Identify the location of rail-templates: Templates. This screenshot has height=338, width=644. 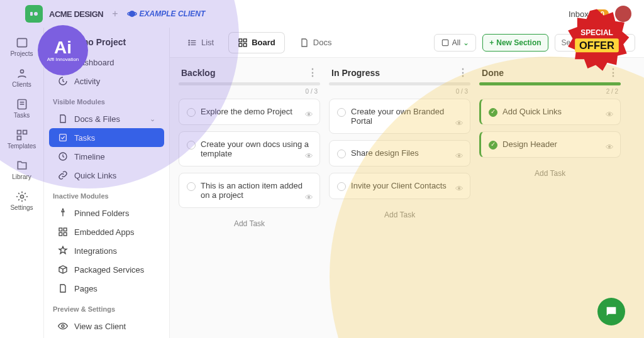
(21, 139).